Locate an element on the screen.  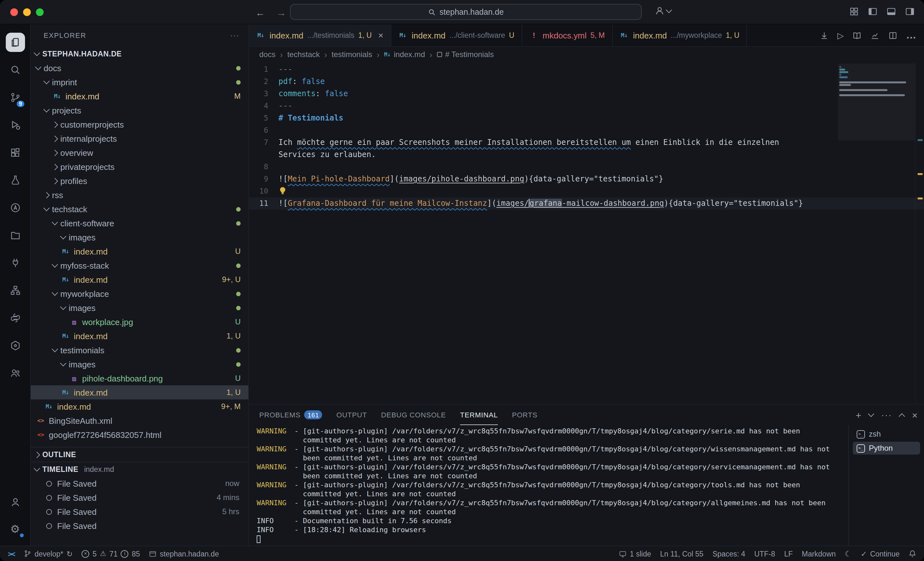
tree-item-imprint: imprint is located at coordinates (140, 82).